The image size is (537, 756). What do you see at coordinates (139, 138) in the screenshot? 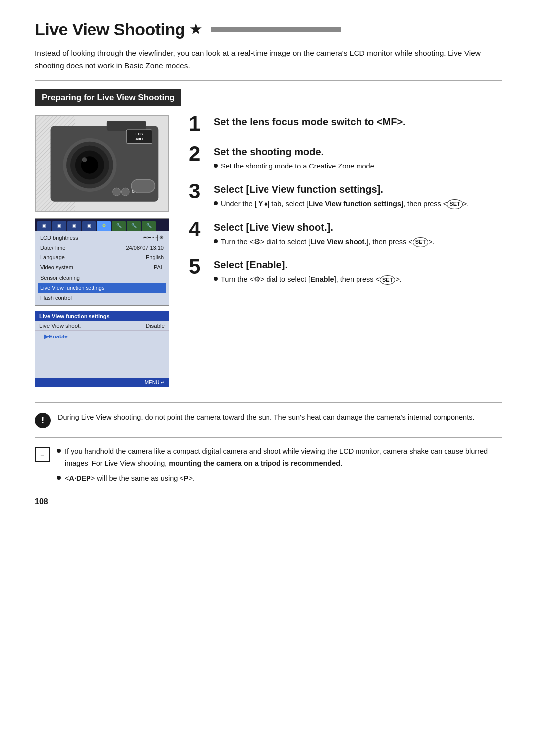
I see `svg-text: 40D` at bounding box center [139, 138].